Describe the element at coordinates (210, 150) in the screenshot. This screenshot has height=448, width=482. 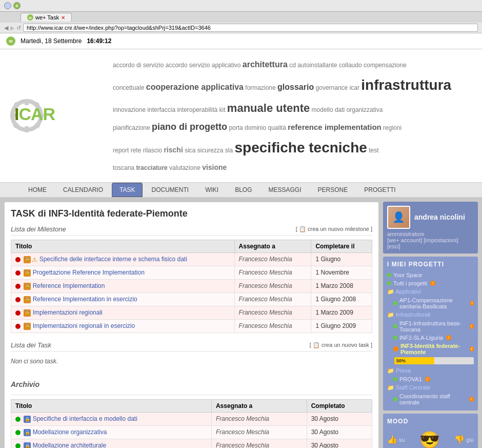
I see `tag-sicurezza: sicurezza` at that location.